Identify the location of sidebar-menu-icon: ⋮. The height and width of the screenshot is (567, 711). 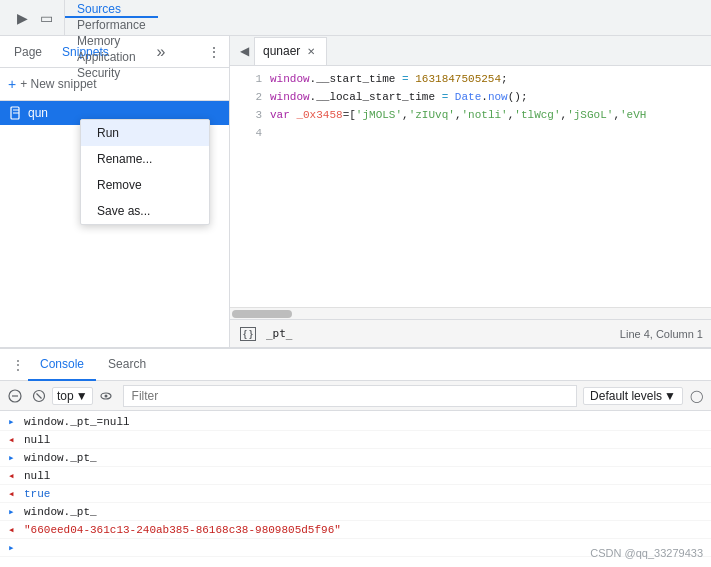
(214, 52).